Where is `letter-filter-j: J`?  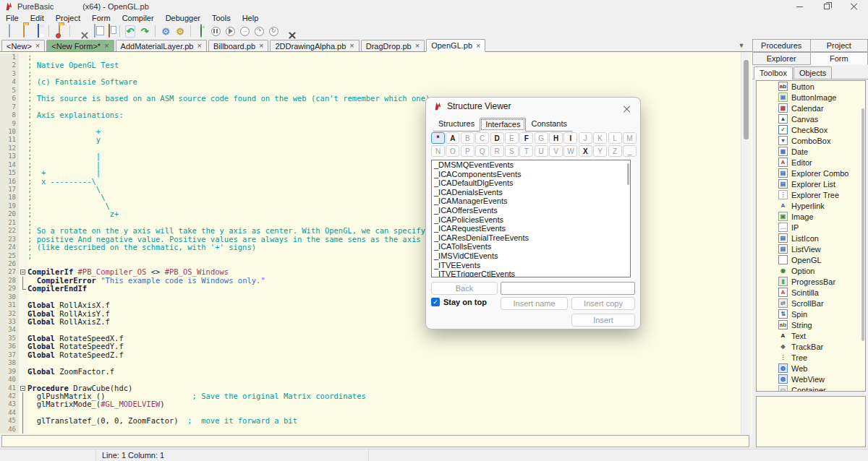
letter-filter-j: J is located at coordinates (586, 138).